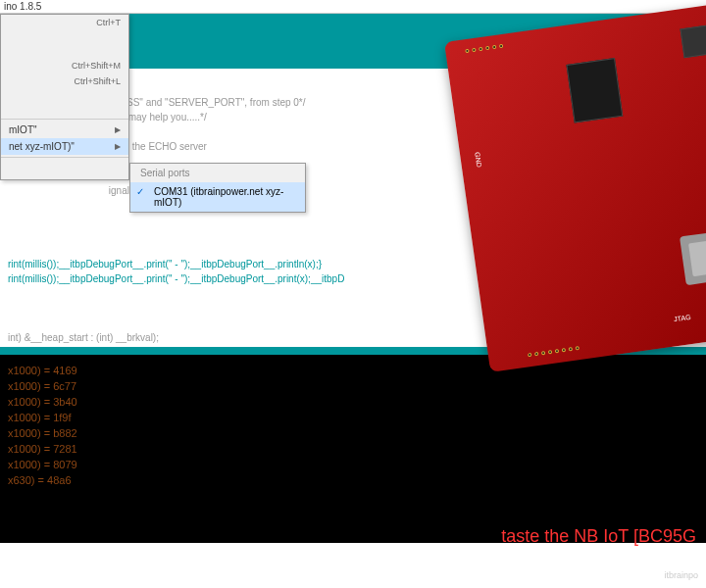  What do you see at coordinates (218, 172) in the screenshot?
I see `submenu-header: Serial ports` at bounding box center [218, 172].